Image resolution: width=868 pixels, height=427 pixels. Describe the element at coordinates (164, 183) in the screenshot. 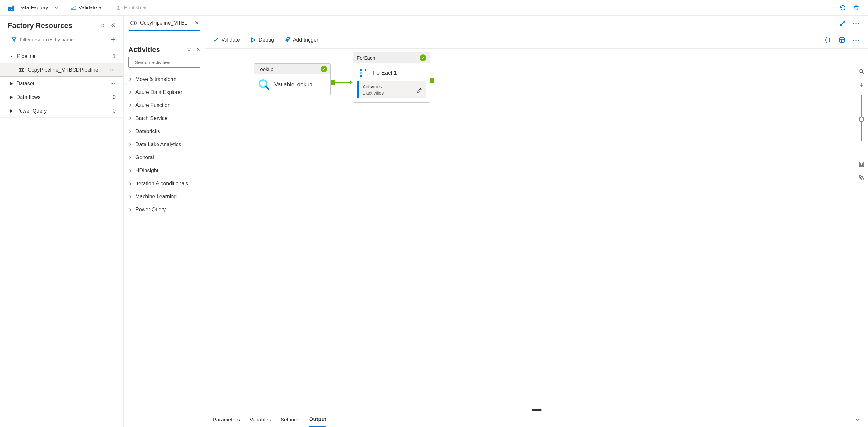

I see `activity-group: Iteration & conditionals` at that location.